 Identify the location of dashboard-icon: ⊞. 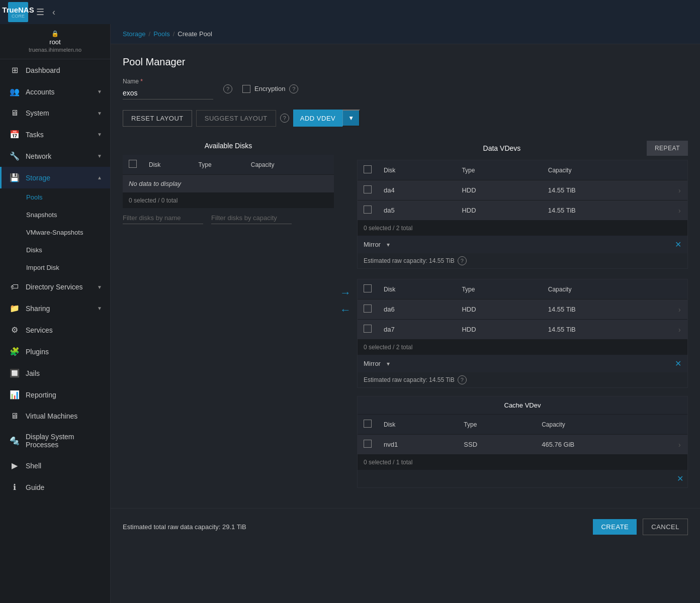
(15, 70).